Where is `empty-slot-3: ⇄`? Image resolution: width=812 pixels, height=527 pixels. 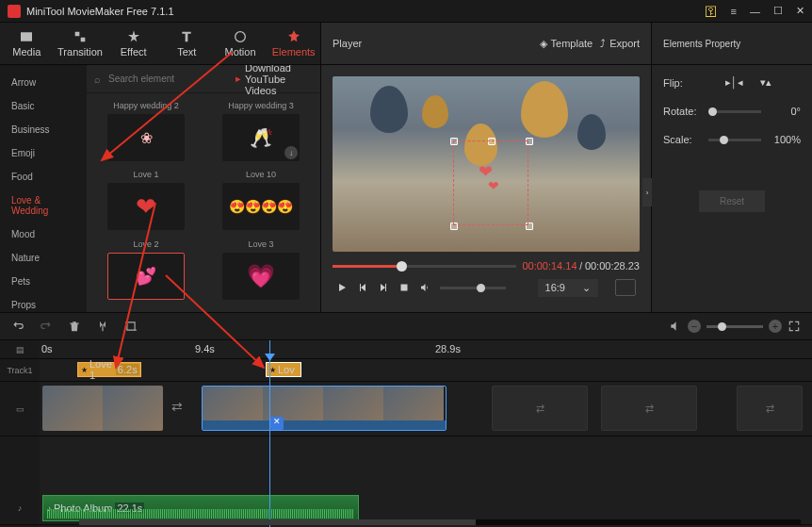
empty-slot-3: ⇄ is located at coordinates (770, 408).